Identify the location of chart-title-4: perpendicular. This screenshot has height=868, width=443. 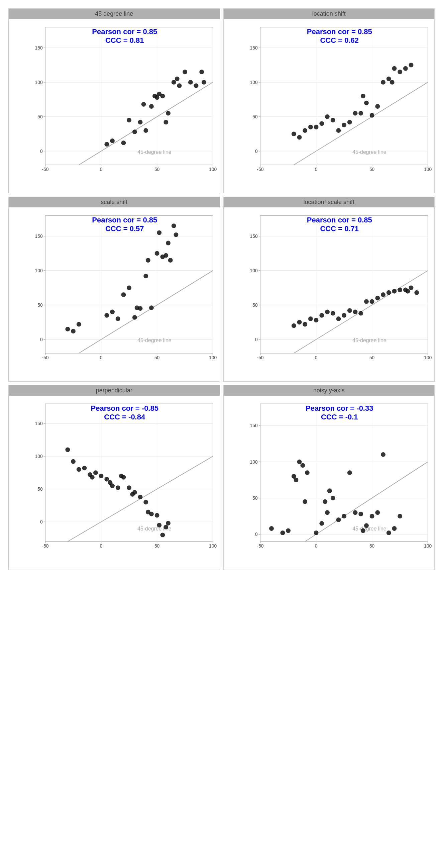
(114, 391).